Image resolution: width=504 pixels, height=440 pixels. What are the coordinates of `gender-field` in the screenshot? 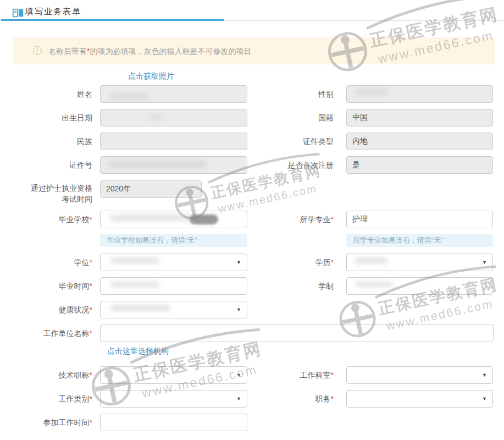 It's located at (420, 94).